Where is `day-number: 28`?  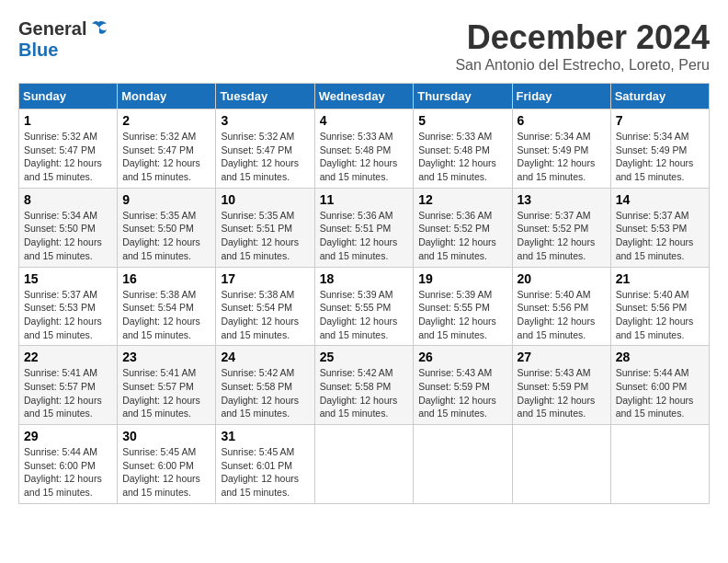
day-number: 28 is located at coordinates (660, 357).